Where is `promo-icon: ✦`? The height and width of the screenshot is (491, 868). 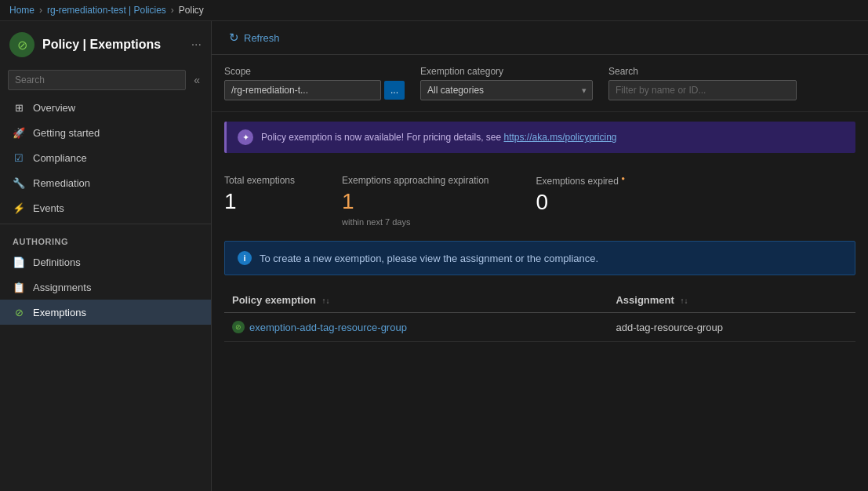 promo-icon: ✦ is located at coordinates (245, 137).